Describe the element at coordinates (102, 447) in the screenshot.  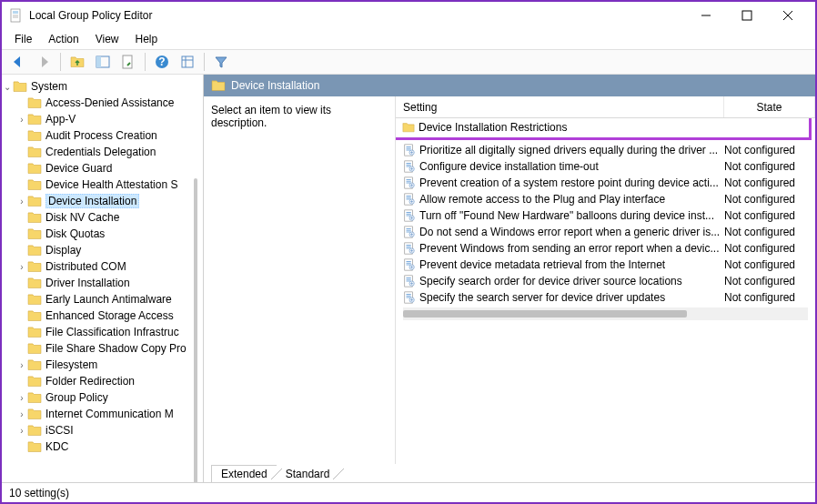
I see `tree-item: KDC` at that location.